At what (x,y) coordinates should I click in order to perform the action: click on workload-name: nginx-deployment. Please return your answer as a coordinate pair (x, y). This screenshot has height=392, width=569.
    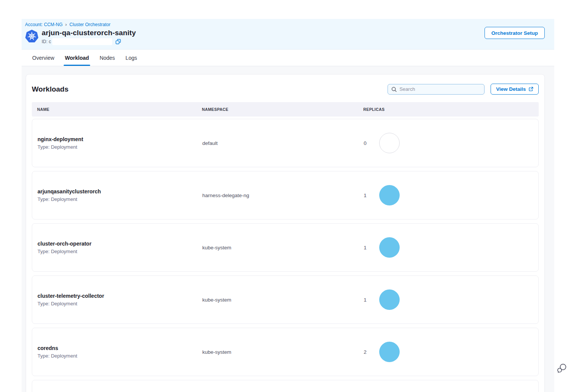
    Looking at the image, I should click on (120, 139).